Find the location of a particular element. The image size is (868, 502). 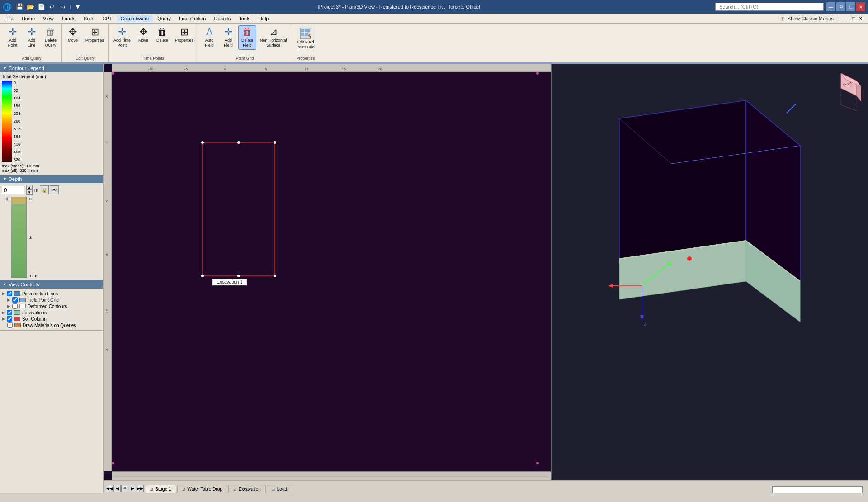

properties-tp-icon: ⊞ is located at coordinates (184, 32).